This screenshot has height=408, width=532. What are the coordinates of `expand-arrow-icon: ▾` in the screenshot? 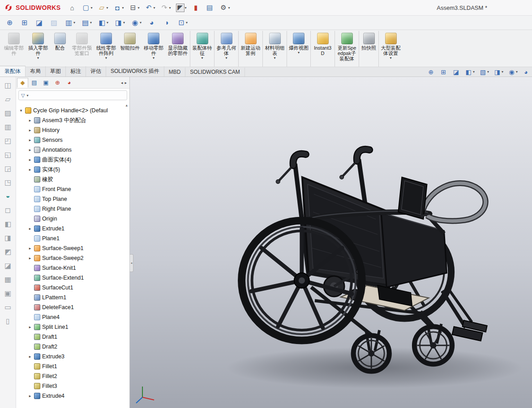 It's located at (21, 110).